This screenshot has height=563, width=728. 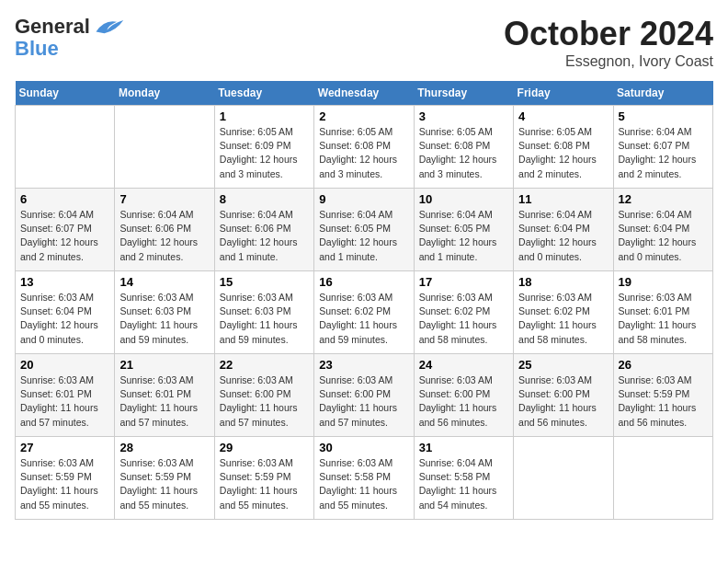 I want to click on weekday-header-saturday: Saturday, so click(x=663, y=94).